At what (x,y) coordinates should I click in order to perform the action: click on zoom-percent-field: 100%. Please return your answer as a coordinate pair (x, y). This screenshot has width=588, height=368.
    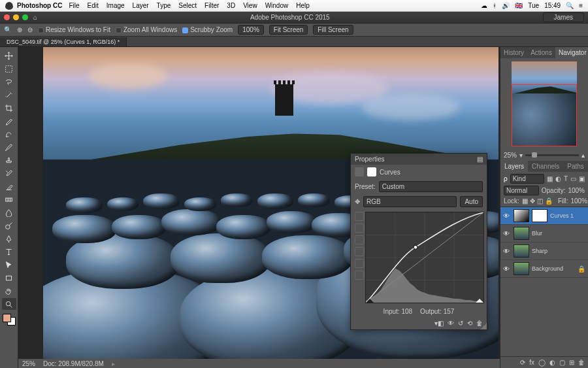
    Looking at the image, I should click on (251, 30).